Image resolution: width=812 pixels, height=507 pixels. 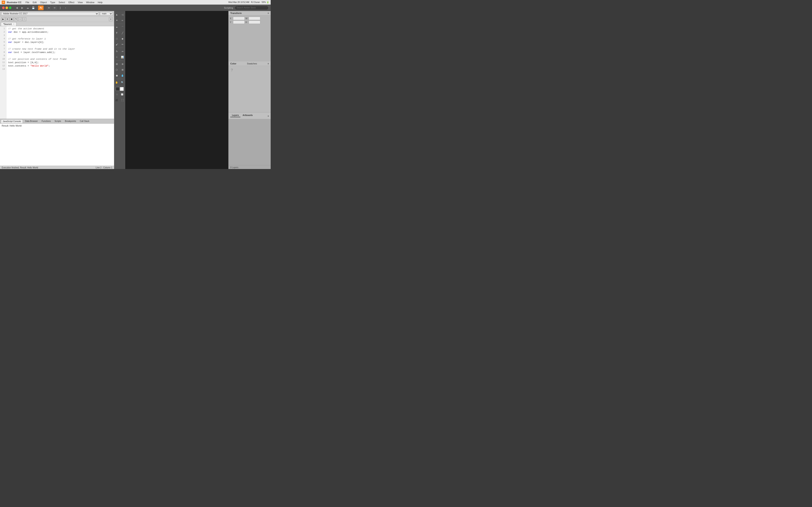 What do you see at coordinates (268, 64) in the screenshot?
I see `color-menu-icon: ≡` at bounding box center [268, 64].